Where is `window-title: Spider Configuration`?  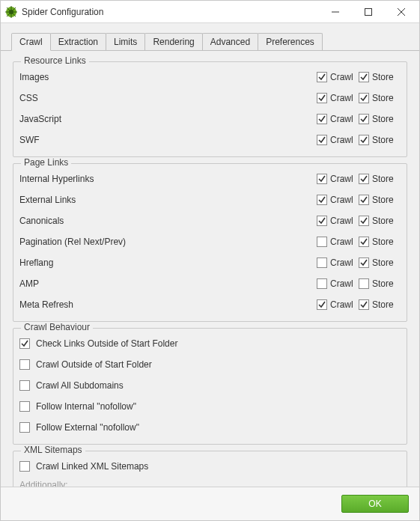 window-title: Spider Configuration is located at coordinates (171, 12).